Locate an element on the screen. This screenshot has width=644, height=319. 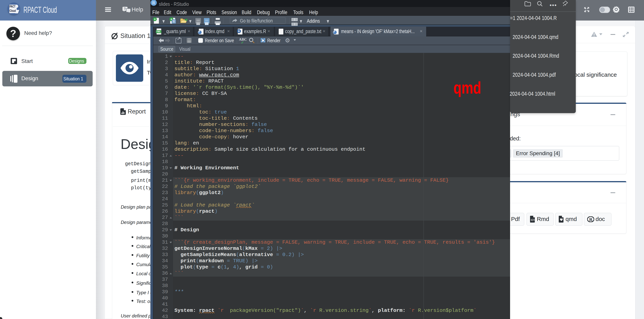
svg-text: R is located at coordinates (591, 219).